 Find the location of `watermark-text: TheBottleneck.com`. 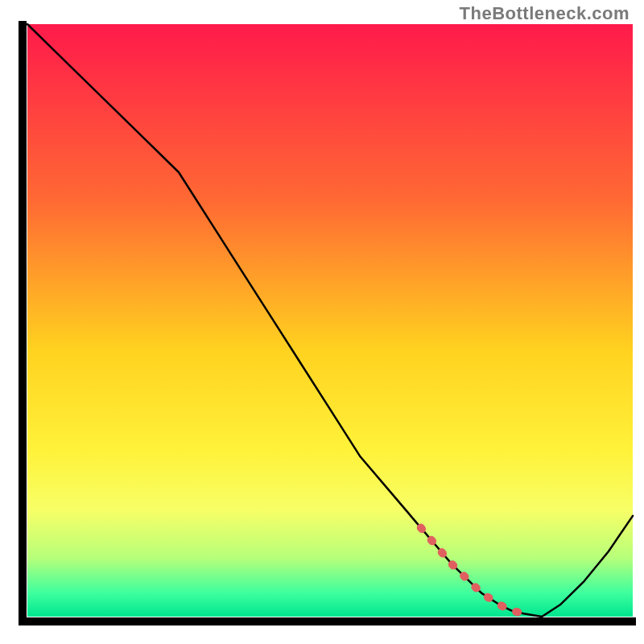

watermark-text: TheBottleneck.com is located at coordinates (544, 14).